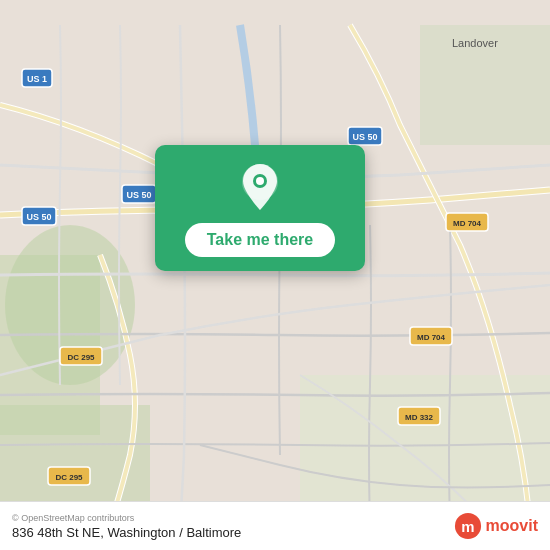  What do you see at coordinates (496, 526) in the screenshot?
I see `moovit-logo: m moovit` at bounding box center [496, 526].